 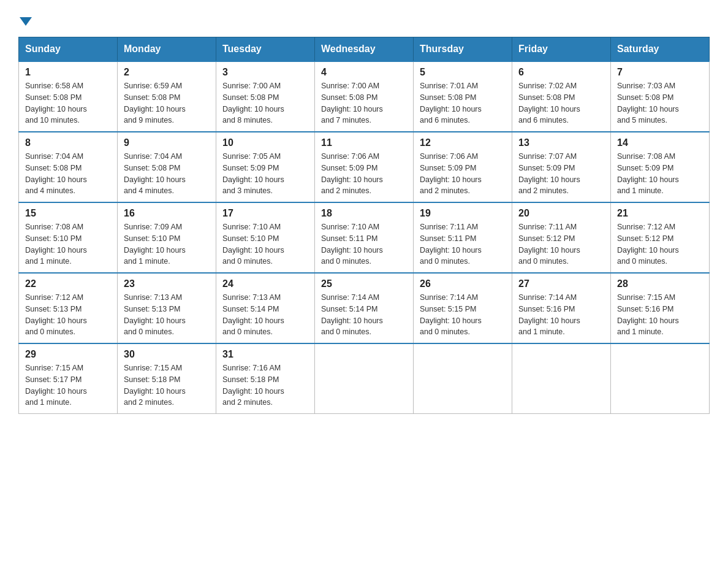 I want to click on day-number: 16, so click(x=167, y=213).